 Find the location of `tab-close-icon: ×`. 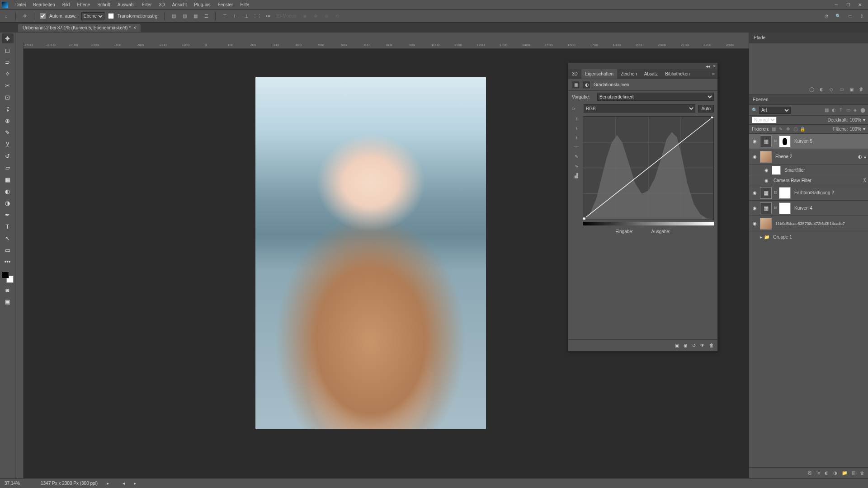

tab-close-icon: × is located at coordinates (135, 28).